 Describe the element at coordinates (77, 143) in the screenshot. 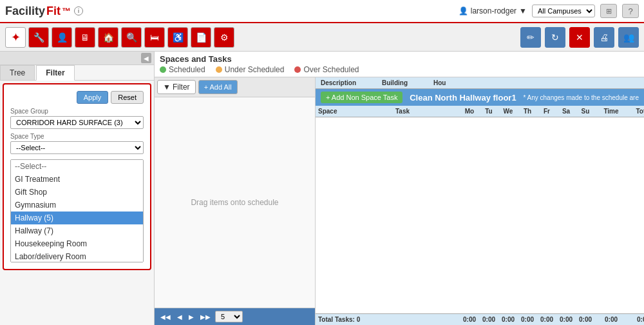

I see `space-type-filter: Space Type --Select--` at that location.